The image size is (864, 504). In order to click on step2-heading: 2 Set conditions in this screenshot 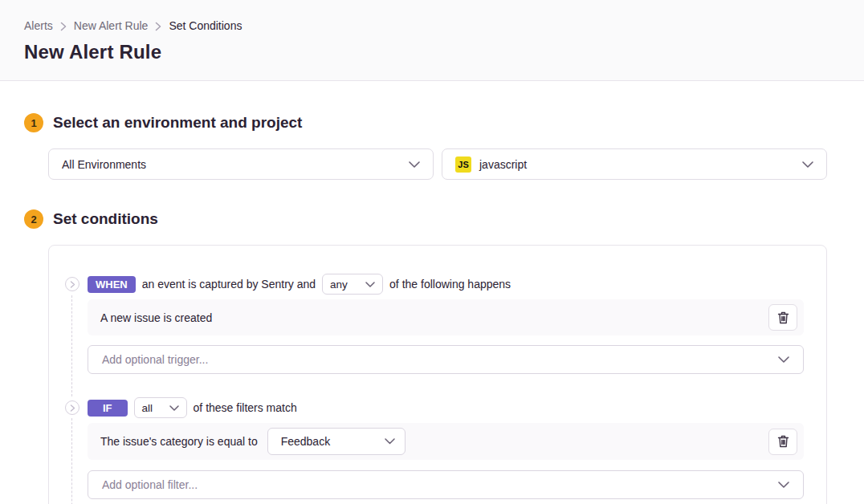, I will do `click(444, 219)`.